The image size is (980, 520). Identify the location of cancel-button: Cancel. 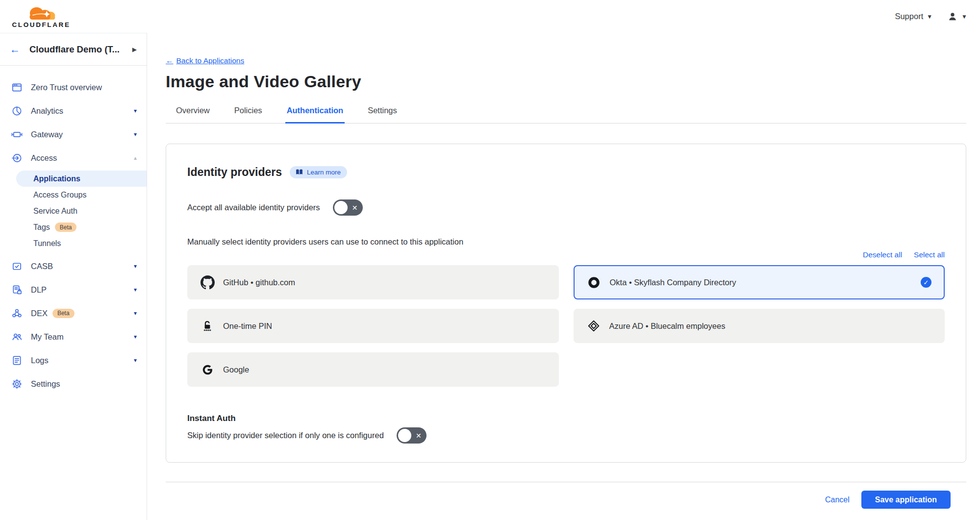
(837, 500).